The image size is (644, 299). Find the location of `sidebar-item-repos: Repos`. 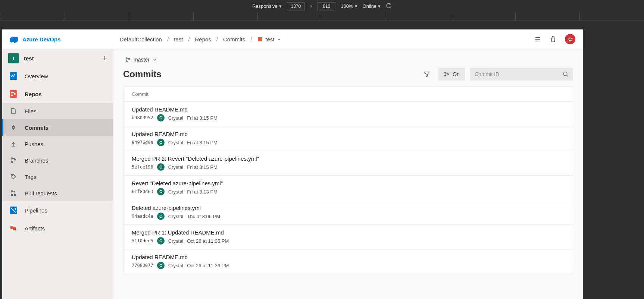

sidebar-item-repos: Repos is located at coordinates (57, 94).